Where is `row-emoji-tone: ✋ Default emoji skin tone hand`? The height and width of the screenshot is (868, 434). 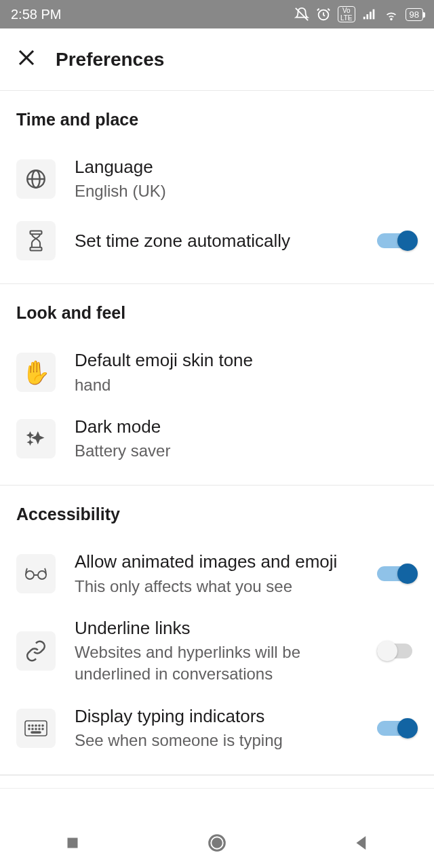 row-emoji-tone: ✋ Default emoji skin tone hand is located at coordinates (217, 372).